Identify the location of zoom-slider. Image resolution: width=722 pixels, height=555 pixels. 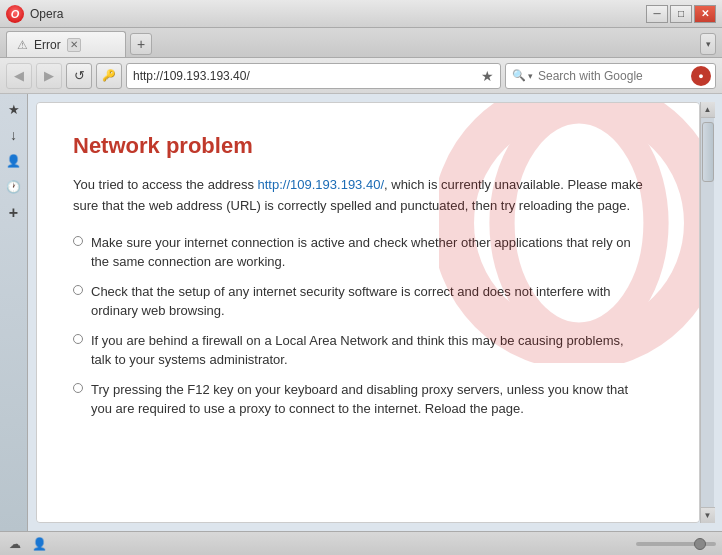
(676, 544).